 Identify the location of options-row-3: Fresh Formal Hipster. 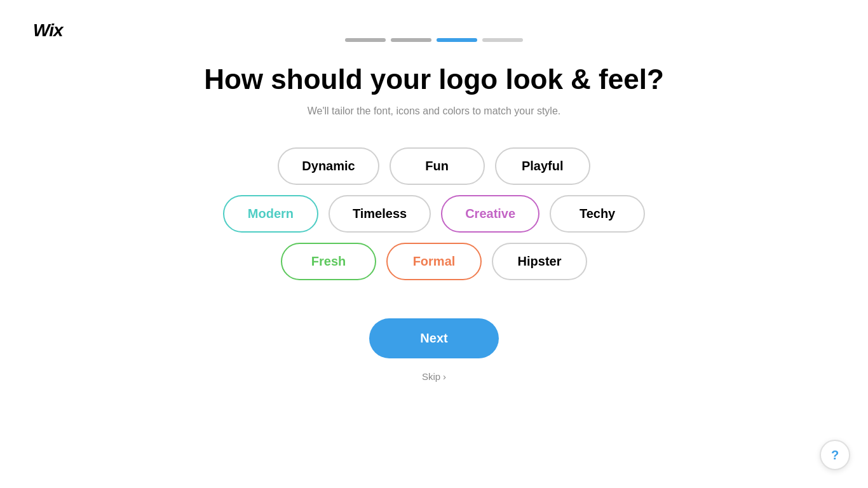
(434, 262).